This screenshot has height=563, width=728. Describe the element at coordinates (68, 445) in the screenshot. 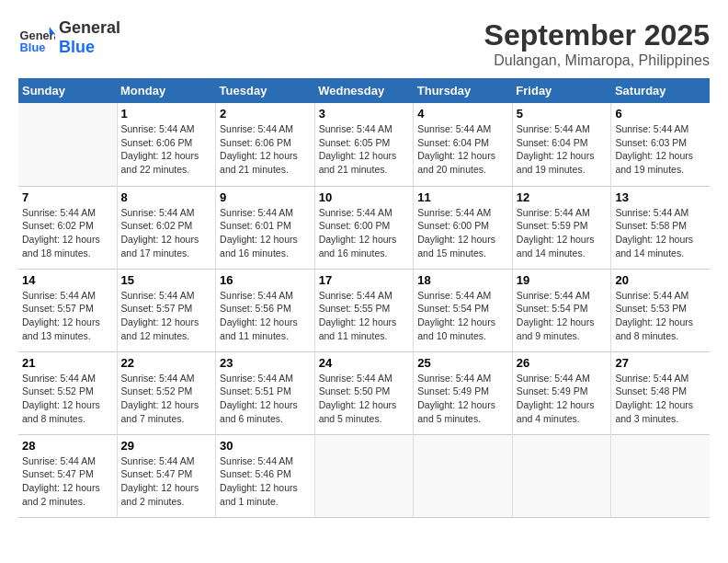

I see `day-number: 28` at that location.